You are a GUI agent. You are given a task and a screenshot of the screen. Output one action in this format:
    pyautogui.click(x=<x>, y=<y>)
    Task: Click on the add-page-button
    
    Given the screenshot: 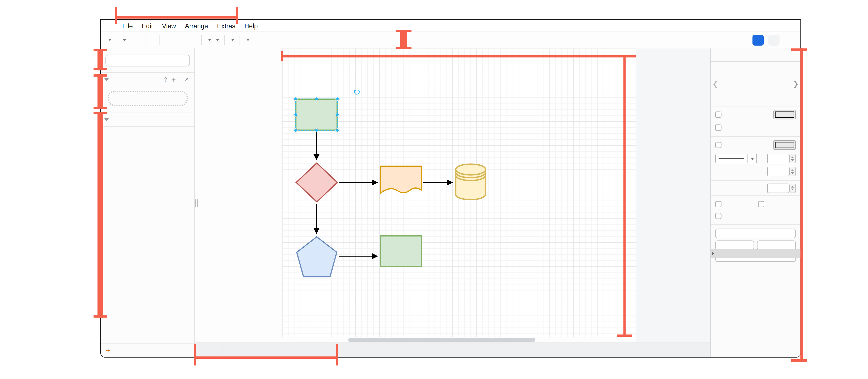 What is the action you would take?
    pyautogui.click(x=216, y=350)
    